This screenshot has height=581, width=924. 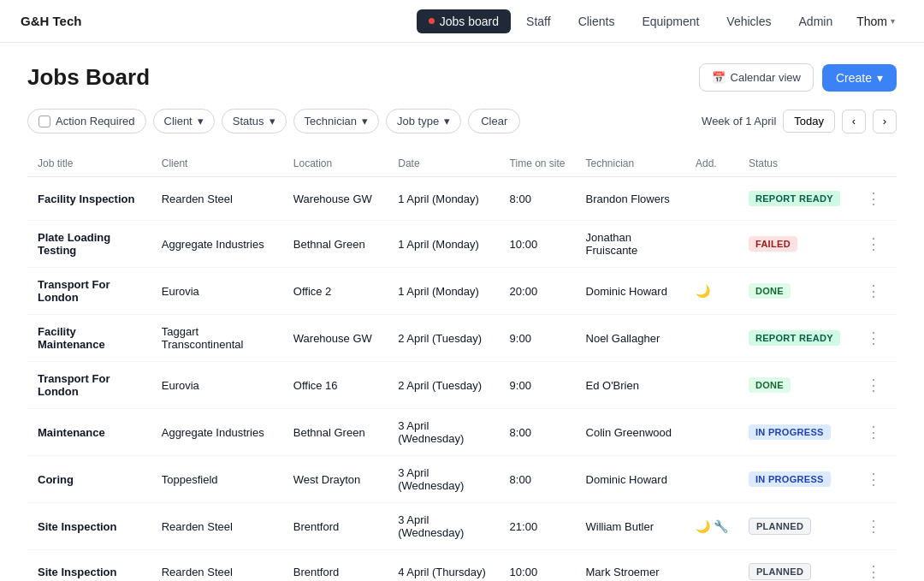 What do you see at coordinates (495, 122) in the screenshot?
I see `clear-filters-button: Clear` at bounding box center [495, 122].